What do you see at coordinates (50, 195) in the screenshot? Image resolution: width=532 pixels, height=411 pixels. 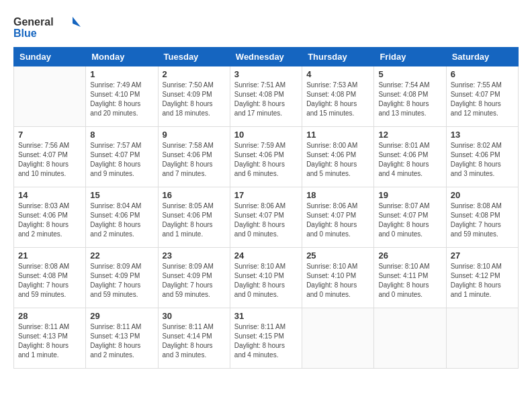 I see `day-number: 14` at bounding box center [50, 195].